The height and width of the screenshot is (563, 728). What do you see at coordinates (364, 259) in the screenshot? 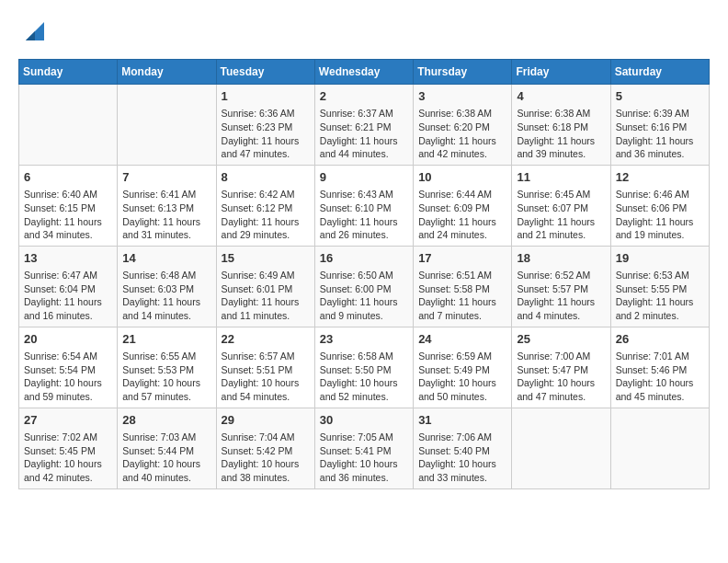
I see `day-number: 16` at bounding box center [364, 259].